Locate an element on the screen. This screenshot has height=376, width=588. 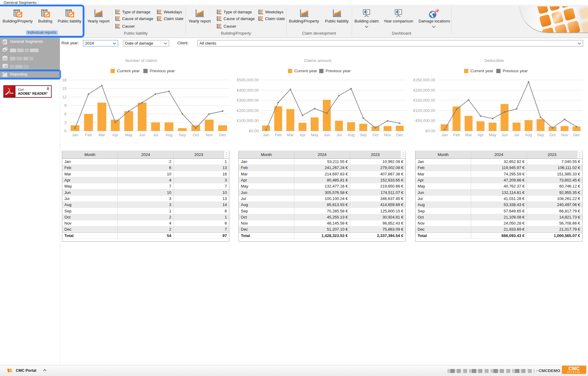
svg-text: 0 is located at coordinates (66, 131).